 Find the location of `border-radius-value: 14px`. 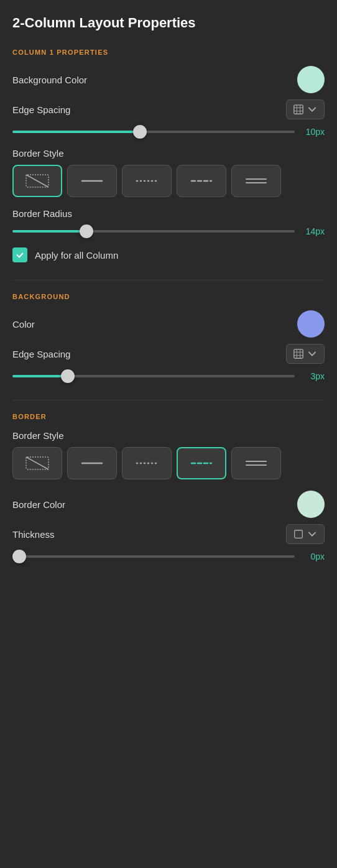

border-radius-value: 14px is located at coordinates (313, 231).